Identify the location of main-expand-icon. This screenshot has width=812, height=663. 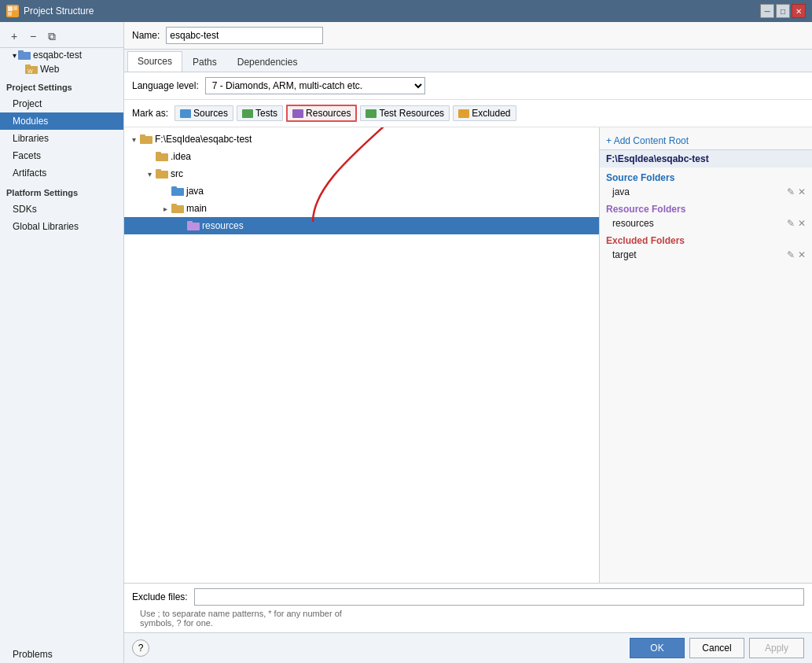
(165, 208).